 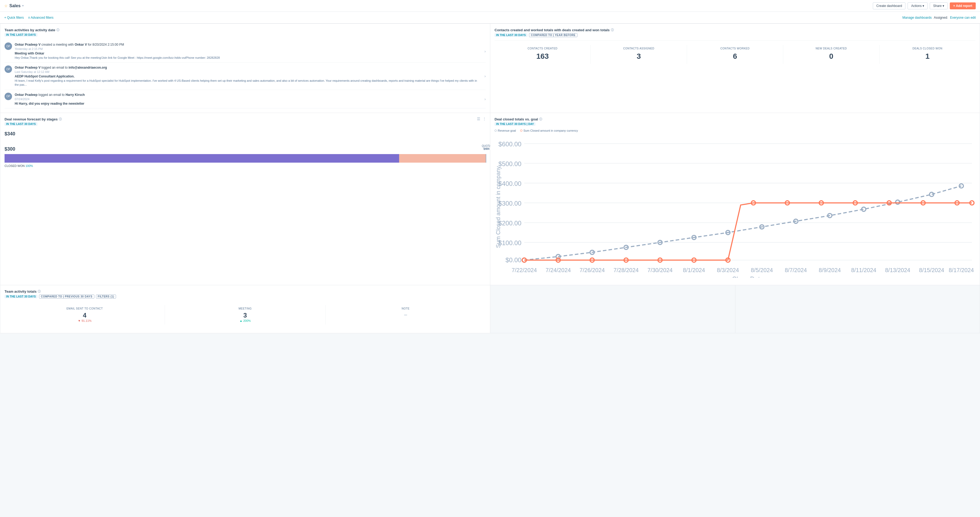 I want to click on legend-revenue-goal: Revenue goal, so click(x=505, y=131).